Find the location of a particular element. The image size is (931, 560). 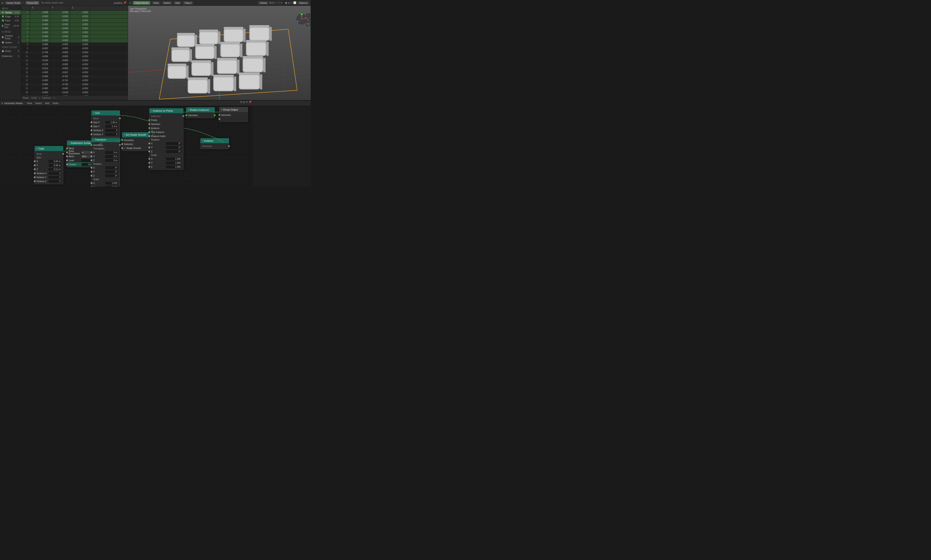

view-menu: View is located at coordinates (156, 3).